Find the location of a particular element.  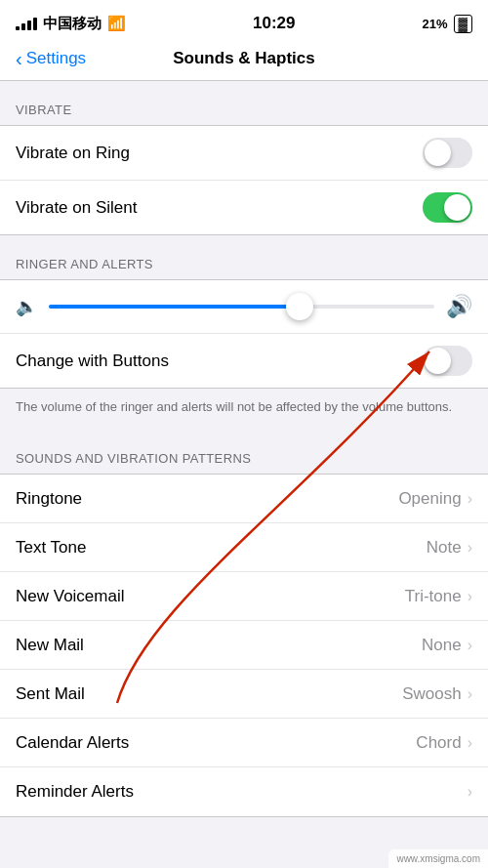

status-left: 中国移动 📶 is located at coordinates (70, 23).